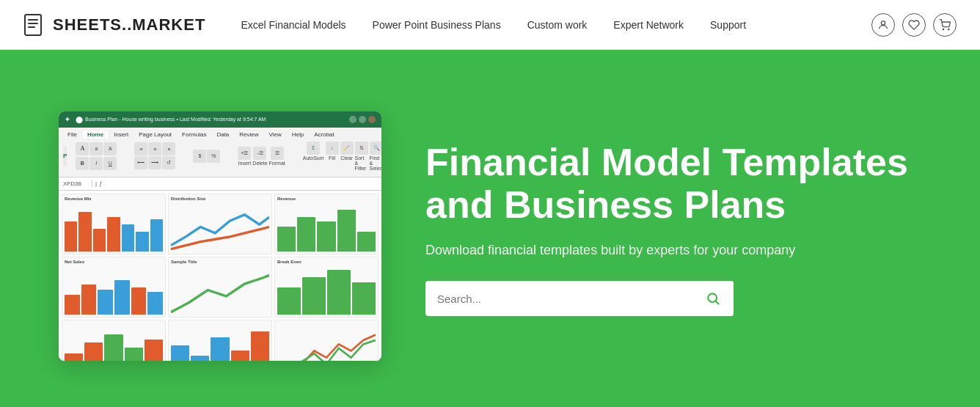 The image size is (980, 407). Describe the element at coordinates (82, 164) in the screenshot. I see `ribbon-btn-b: B` at that location.